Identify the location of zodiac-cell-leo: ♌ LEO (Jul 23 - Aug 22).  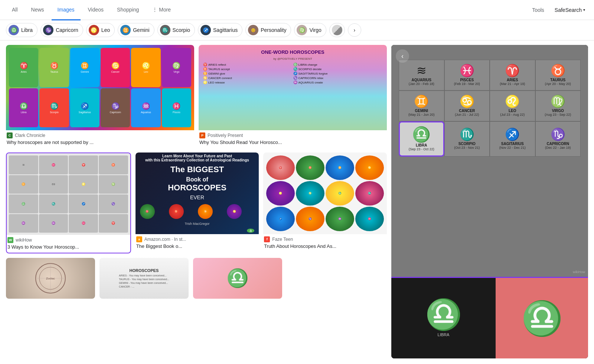
(512, 106).